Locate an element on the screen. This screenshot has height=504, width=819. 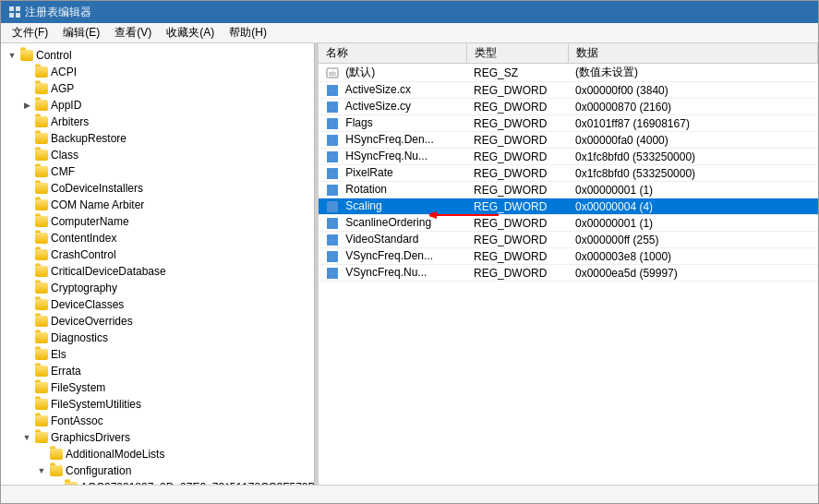
menu-file: 文件(F) is located at coordinates (30, 33).